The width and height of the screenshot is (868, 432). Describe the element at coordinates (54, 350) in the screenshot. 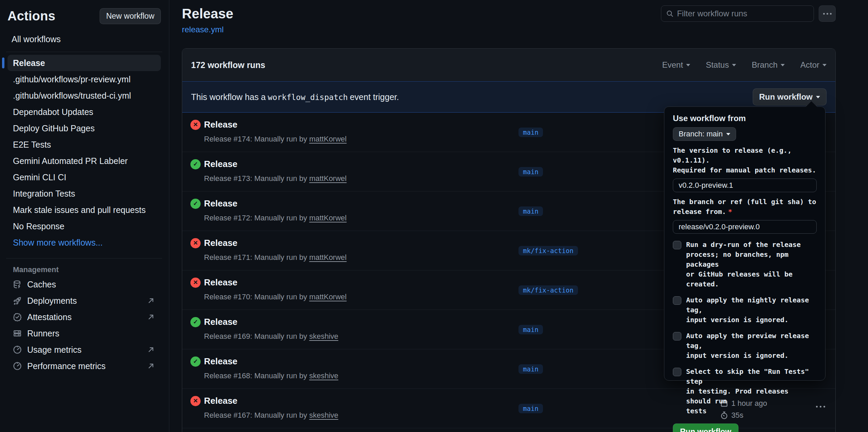

I see `sidebar-item-label: Usage metrics` at that location.